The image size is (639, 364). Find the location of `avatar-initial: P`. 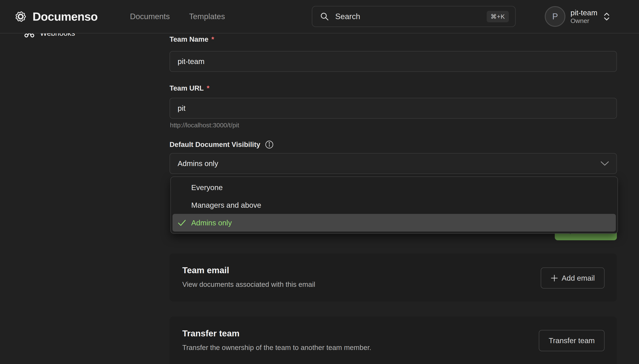

avatar-initial: P is located at coordinates (555, 16).